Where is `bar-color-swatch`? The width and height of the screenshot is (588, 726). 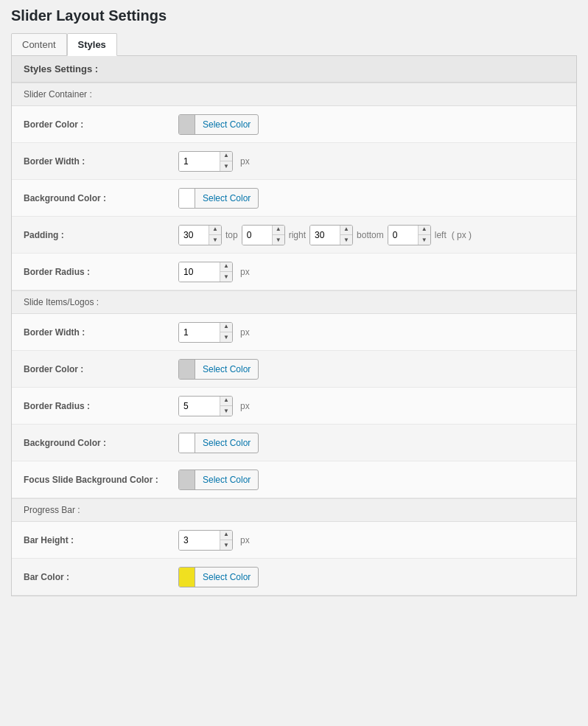 bar-color-swatch is located at coordinates (187, 577).